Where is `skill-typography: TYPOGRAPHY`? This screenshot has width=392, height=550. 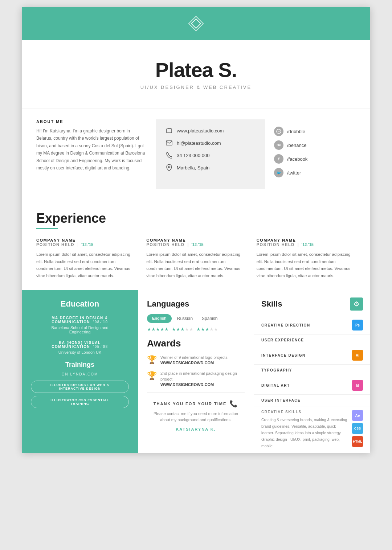 skill-typography: TYPOGRAPHY is located at coordinates (312, 370).